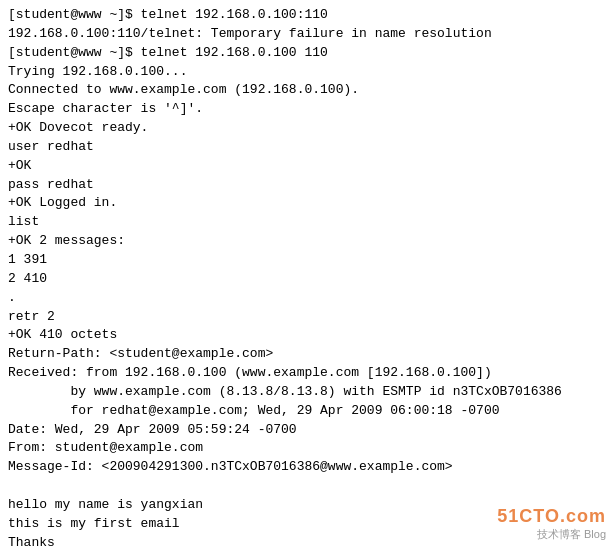 This screenshot has height=560, width=614. What do you see at coordinates (552, 524) in the screenshot?
I see `watermark: 51CTO.com 技术博客 Blog` at bounding box center [552, 524].